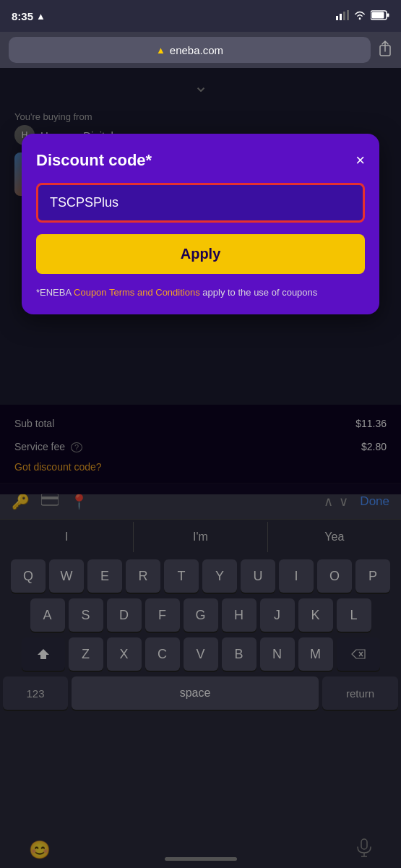  Describe the element at coordinates (55, 292) in the screenshot. I see `terms-prefix: *ENEBA` at that location.